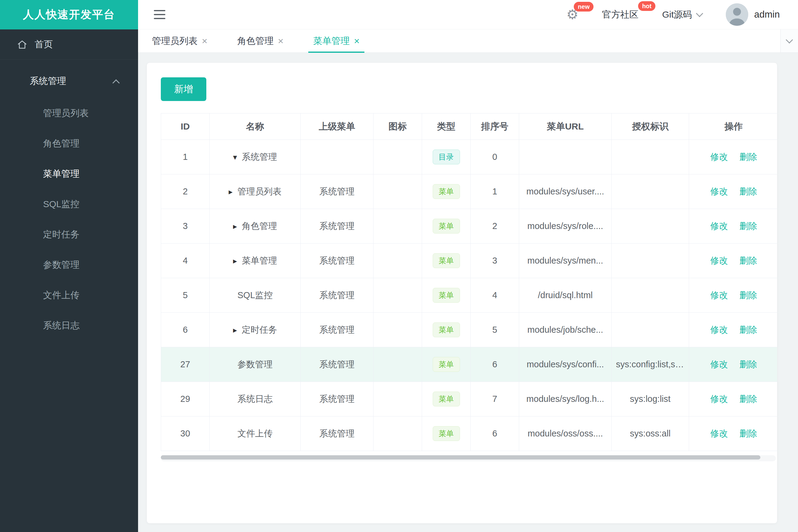 Image resolution: width=798 pixels, height=532 pixels. I want to click on settings-button: ⚙ new, so click(572, 15).